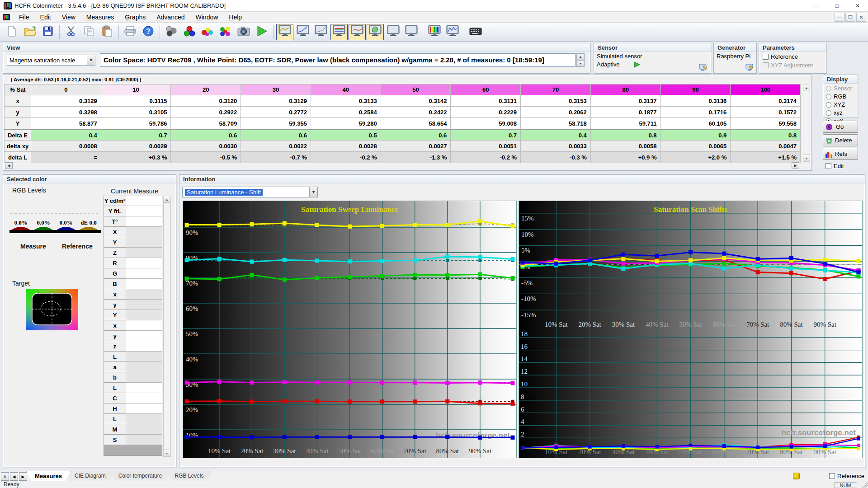 The image size is (868, 488). I want to click on display-radio-rgb: RGB, so click(842, 97).